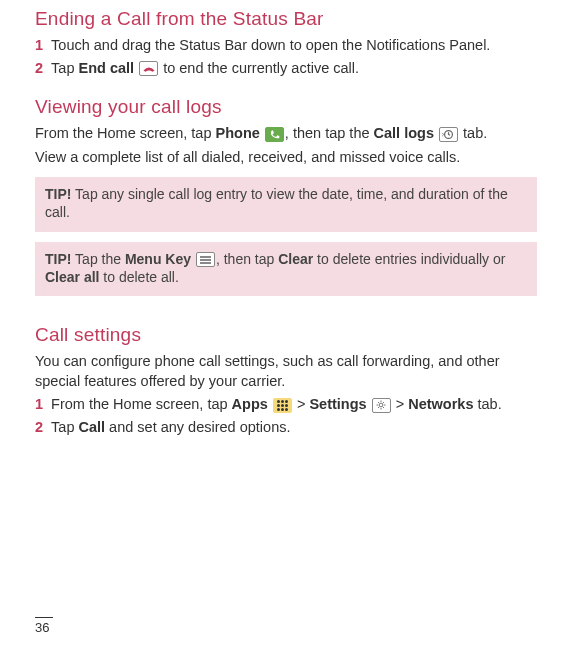  Describe the element at coordinates (148, 68) in the screenshot. I see `end-call-icon` at that location.